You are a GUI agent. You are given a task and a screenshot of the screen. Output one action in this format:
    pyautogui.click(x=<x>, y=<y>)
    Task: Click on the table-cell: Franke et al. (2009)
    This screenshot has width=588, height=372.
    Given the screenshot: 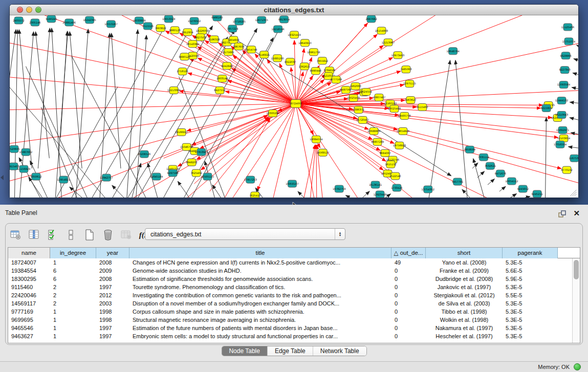 What is the action you would take?
    pyautogui.click(x=464, y=271)
    